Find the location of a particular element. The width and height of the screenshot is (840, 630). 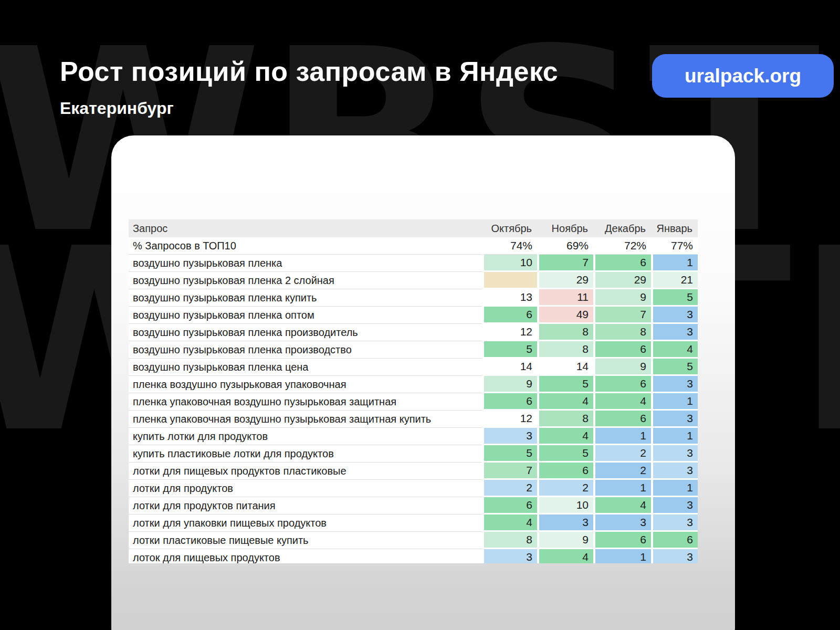

query-cell: лотки для продуктов питания is located at coordinates (306, 506).